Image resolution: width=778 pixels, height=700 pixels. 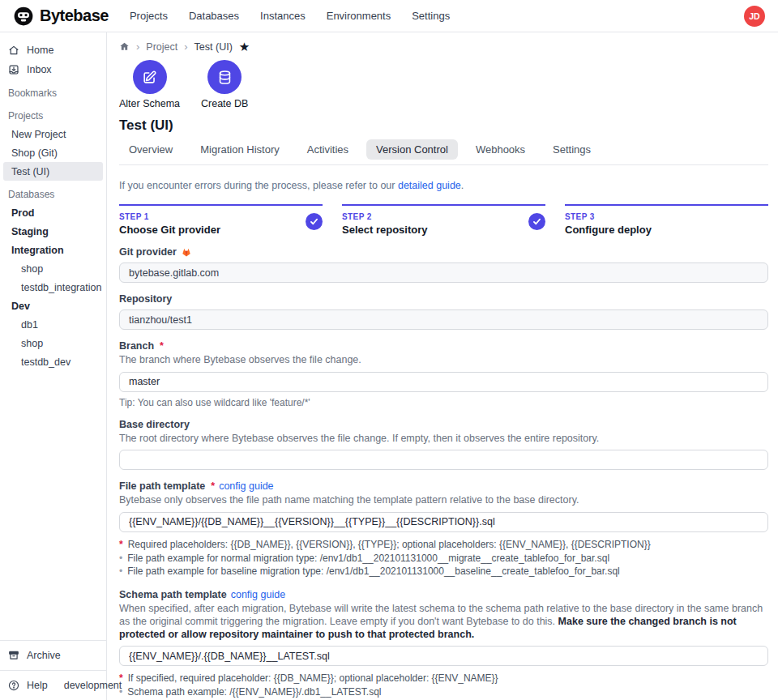 I want to click on tab-migration-history: Migration History, so click(x=240, y=149).